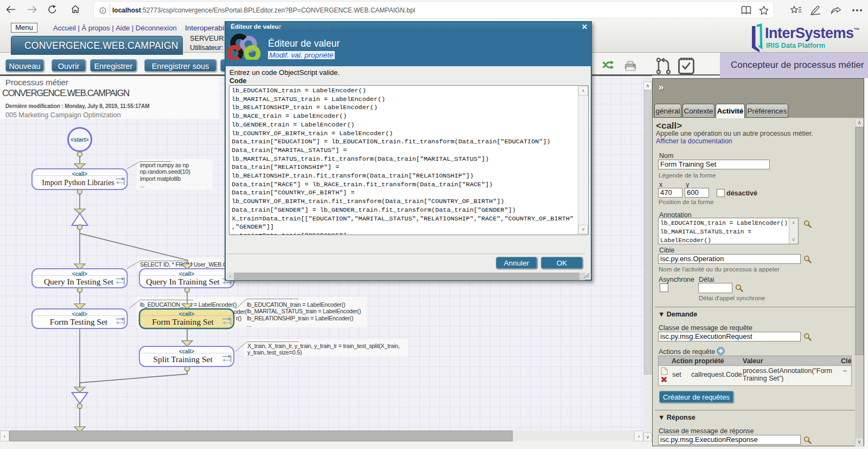  I want to click on svg-text: Form Testing Set, so click(79, 321).